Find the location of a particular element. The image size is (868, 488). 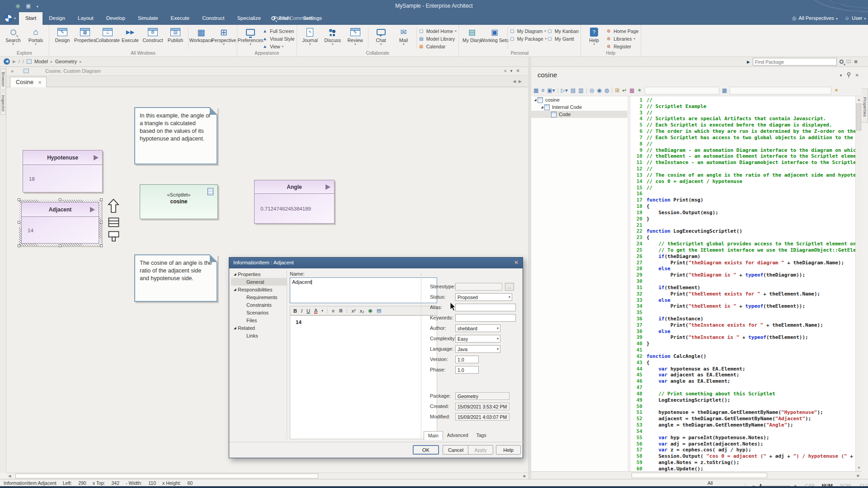

dialog-tab-advanced: Advanced is located at coordinates (458, 436).